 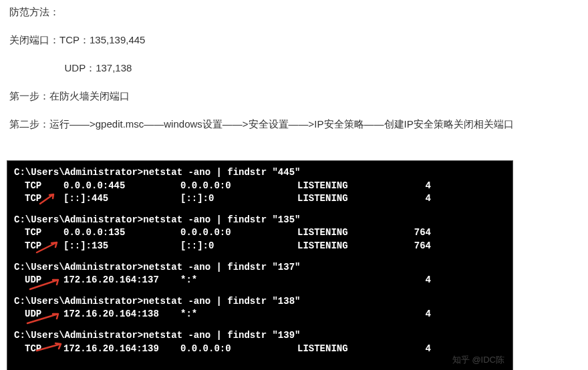 I want to click on cmd-block-135: C:\Users\Administrator>netstat -ano | fi…, so click(x=260, y=234).